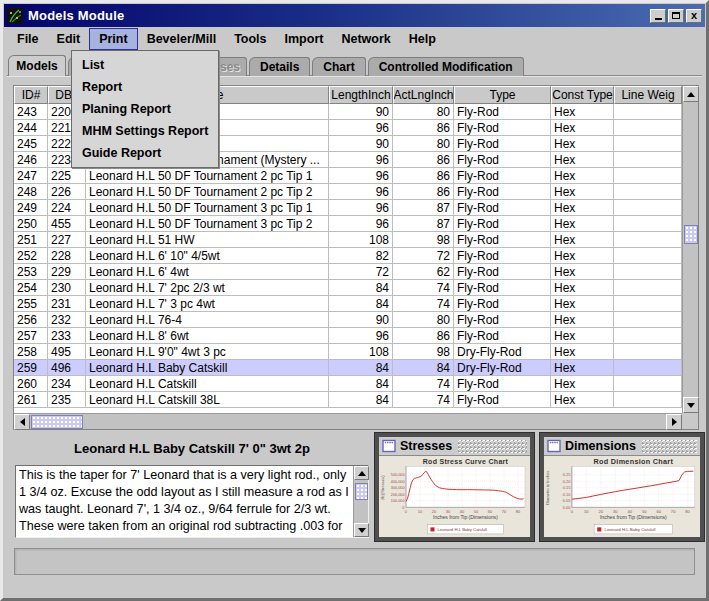 The width and height of the screenshot is (709, 601). I want to click on svg-text: Diameter in Inches, so click(548, 488).